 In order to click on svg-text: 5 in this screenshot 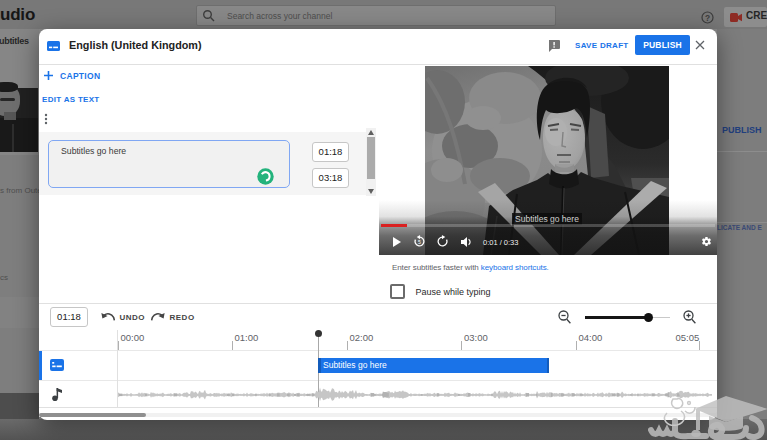, I will do `click(420, 242)`.